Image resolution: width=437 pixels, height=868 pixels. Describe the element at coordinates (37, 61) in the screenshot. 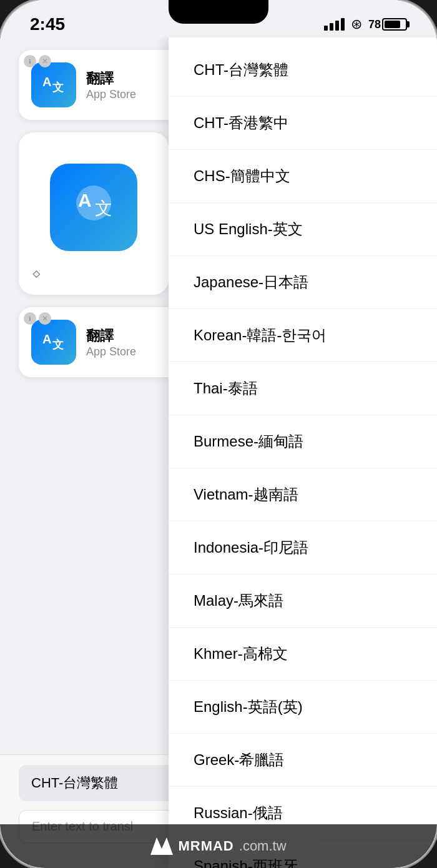

I see `app-badges-1: ℹ ✕` at that location.